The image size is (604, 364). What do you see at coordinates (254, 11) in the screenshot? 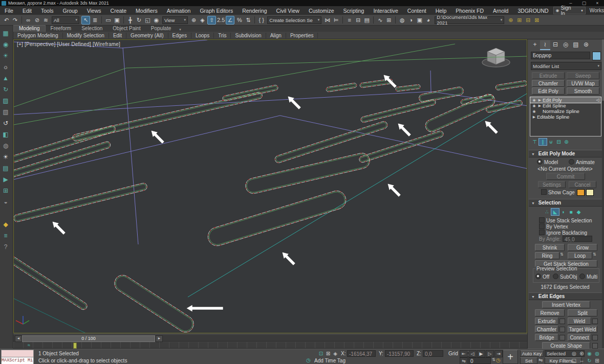
I see `menu-rendering: Rendering` at bounding box center [254, 11].